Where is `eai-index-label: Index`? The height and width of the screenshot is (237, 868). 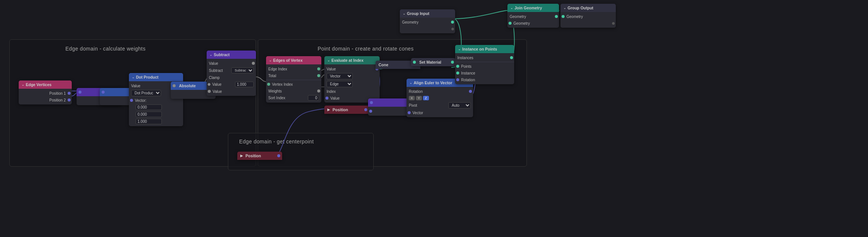 eai-index-label: Index is located at coordinates (352, 91).